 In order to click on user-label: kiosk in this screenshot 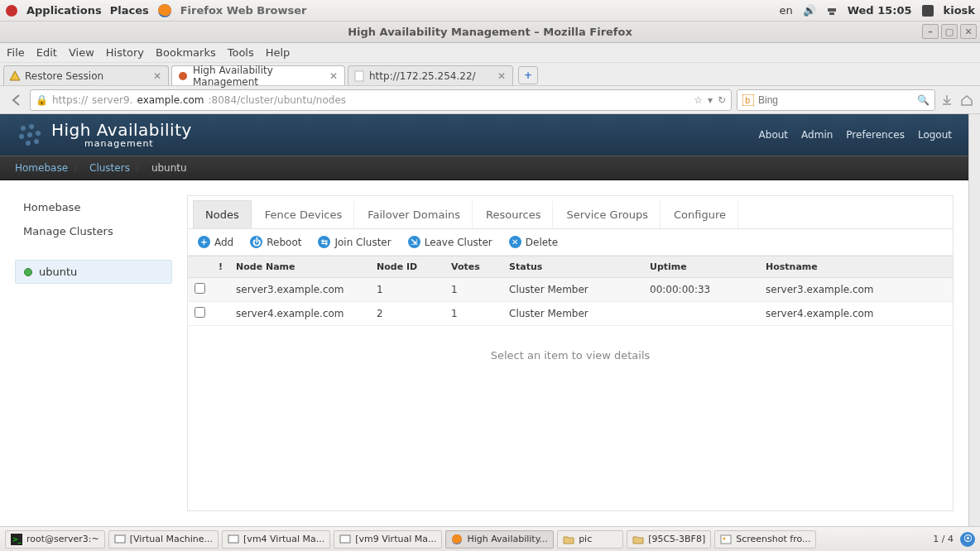, I will do `click(959, 10)`.